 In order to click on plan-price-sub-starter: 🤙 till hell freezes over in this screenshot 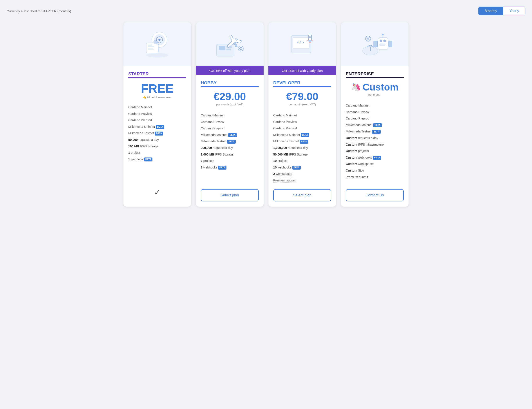, I will do `click(157, 97)`.